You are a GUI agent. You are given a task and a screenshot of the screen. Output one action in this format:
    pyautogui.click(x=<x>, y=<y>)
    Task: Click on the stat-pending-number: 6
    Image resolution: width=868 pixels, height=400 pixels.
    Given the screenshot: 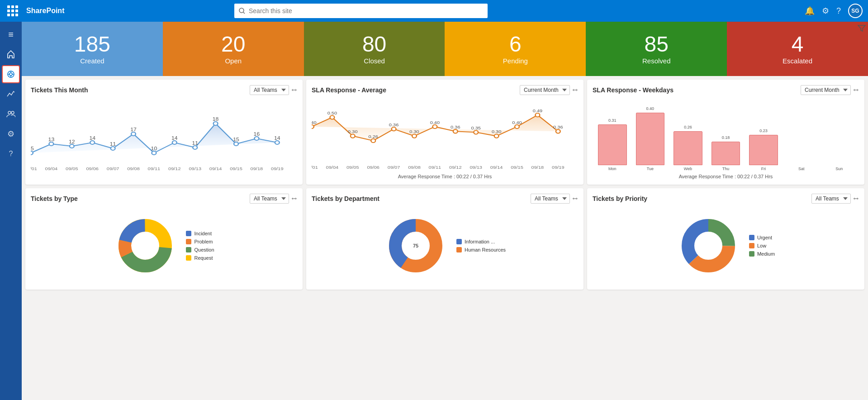 What is the action you would take?
    pyautogui.click(x=516, y=44)
    